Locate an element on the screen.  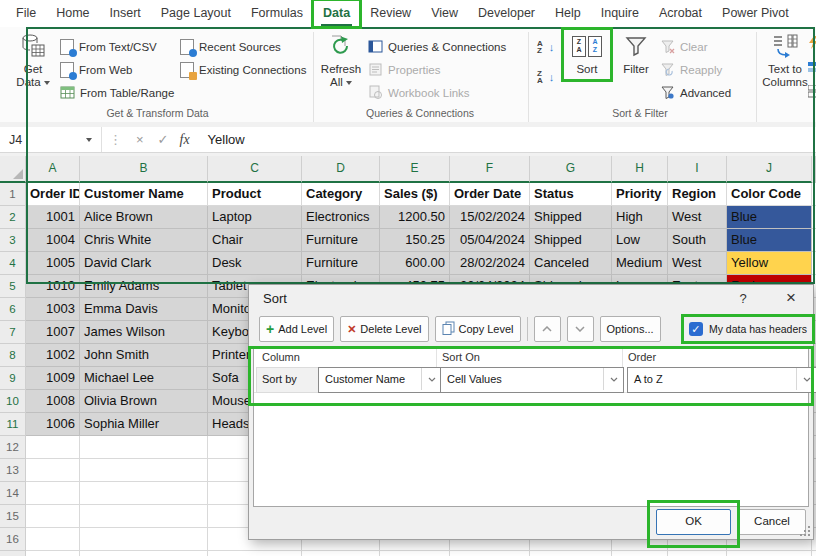
cell-A11: 1006 is located at coordinates (53, 424).